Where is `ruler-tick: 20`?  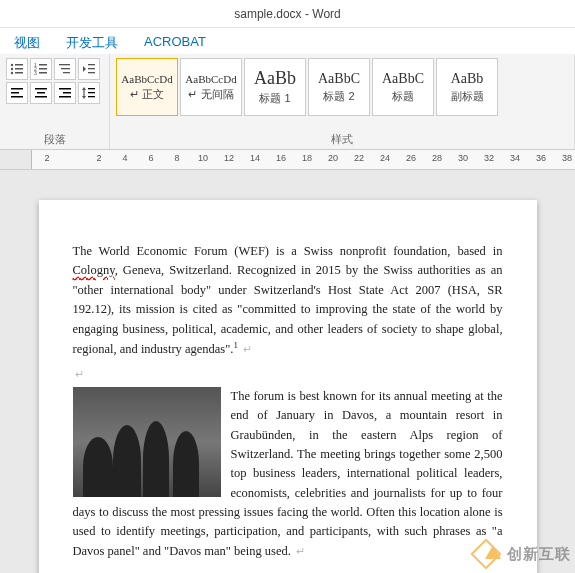
ruler-tick: 20 is located at coordinates (333, 158).